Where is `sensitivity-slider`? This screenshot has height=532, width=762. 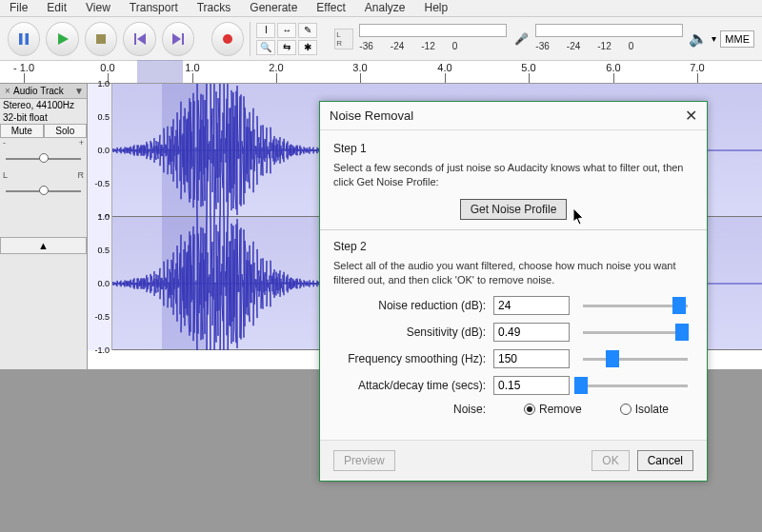
sensitivity-slider is located at coordinates (635, 332).